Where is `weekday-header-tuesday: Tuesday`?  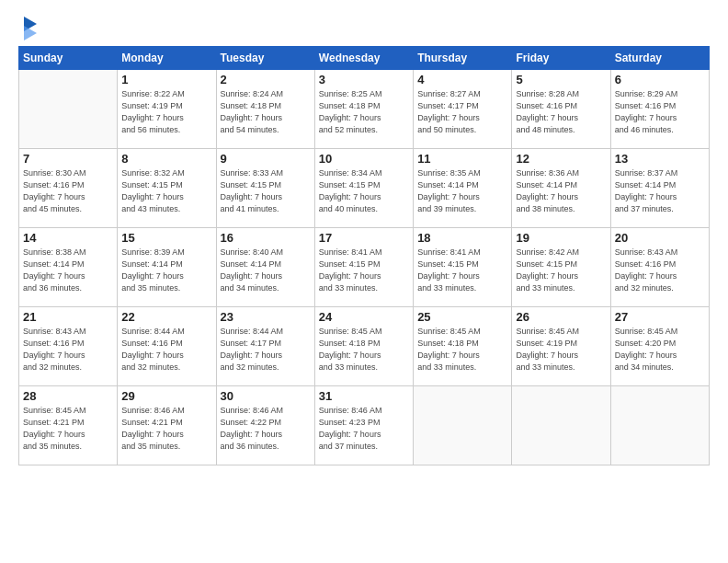 weekday-header-tuesday: Tuesday is located at coordinates (265, 59).